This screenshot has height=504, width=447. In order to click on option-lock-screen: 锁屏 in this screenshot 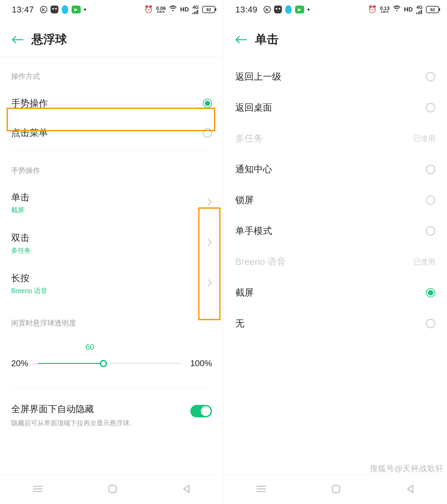, I will do `click(335, 200)`.